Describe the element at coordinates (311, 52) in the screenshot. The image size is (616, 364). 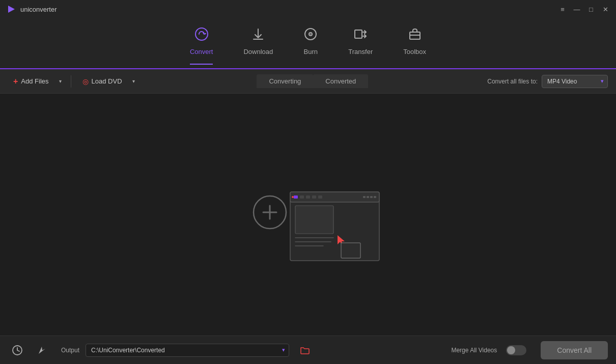
I see `nav-label-burn: Burn` at that location.